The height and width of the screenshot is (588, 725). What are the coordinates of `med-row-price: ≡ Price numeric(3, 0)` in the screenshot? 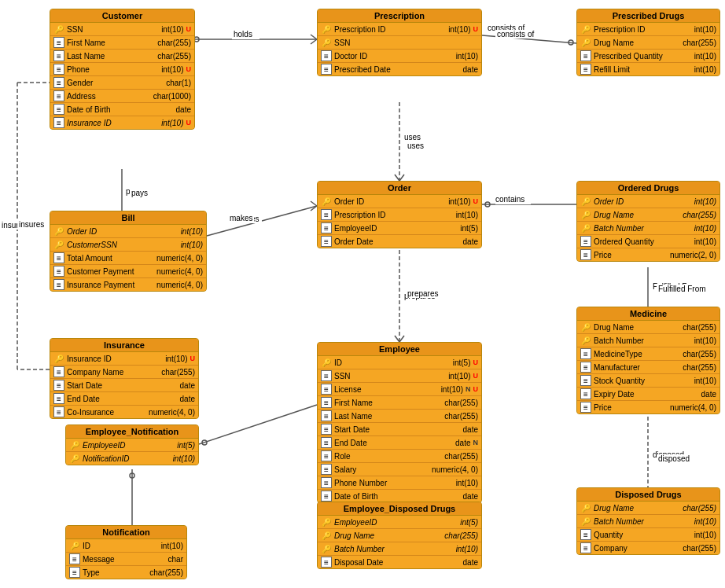 It's located at (648, 407).